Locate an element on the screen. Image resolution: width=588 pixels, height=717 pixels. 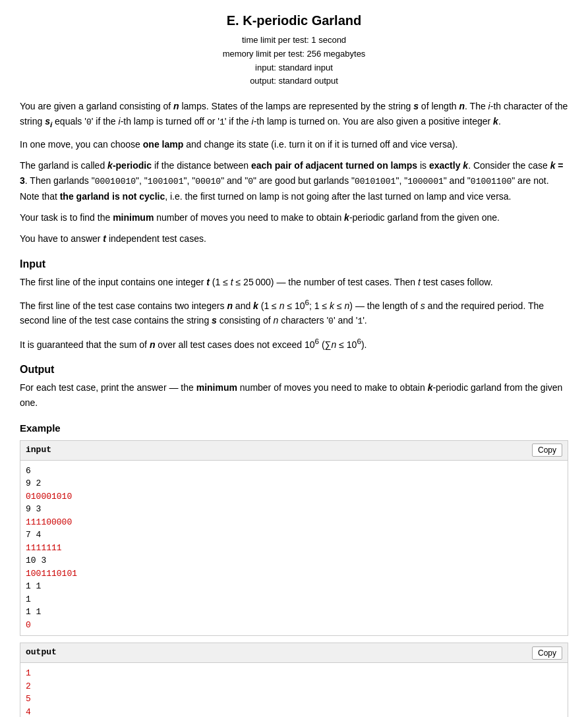
copy-input-button: Copy is located at coordinates (547, 450).